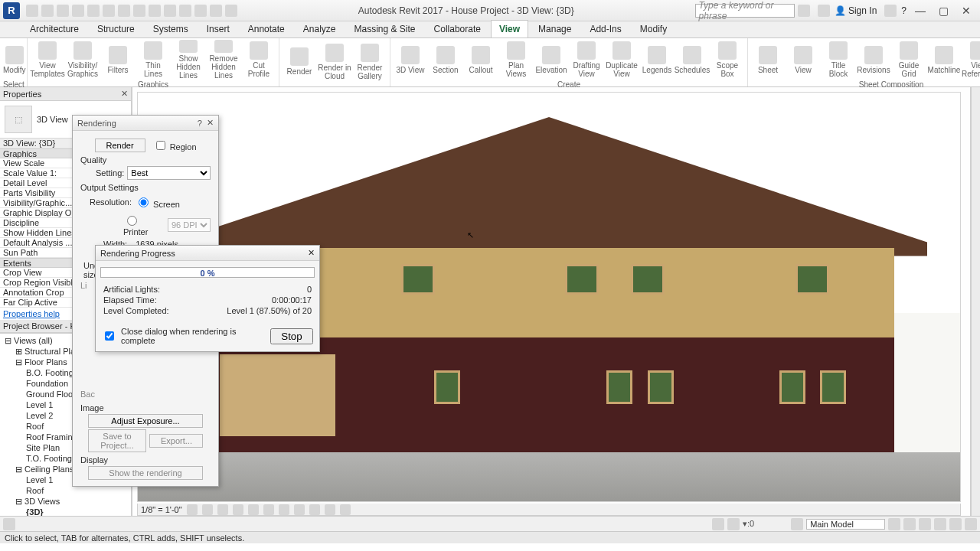 This screenshot has width=980, height=551. What do you see at coordinates (155, 11) in the screenshot?
I see `qat-3d-icon` at bounding box center [155, 11].